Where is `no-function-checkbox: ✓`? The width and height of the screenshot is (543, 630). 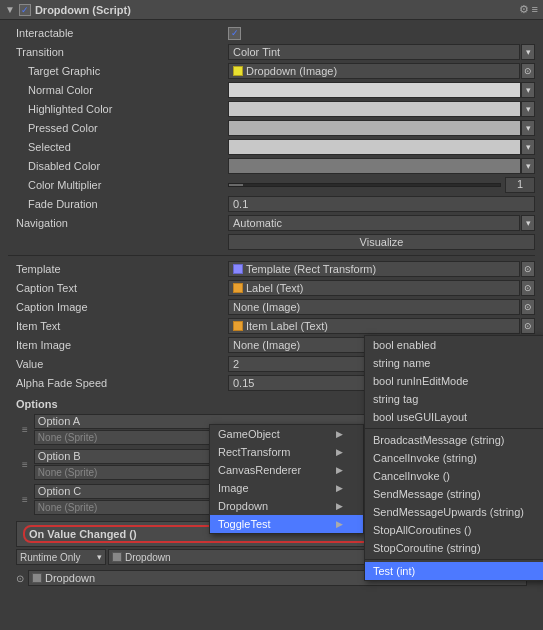 no-function-checkbox: ✓ is located at coordinates (445, 465).